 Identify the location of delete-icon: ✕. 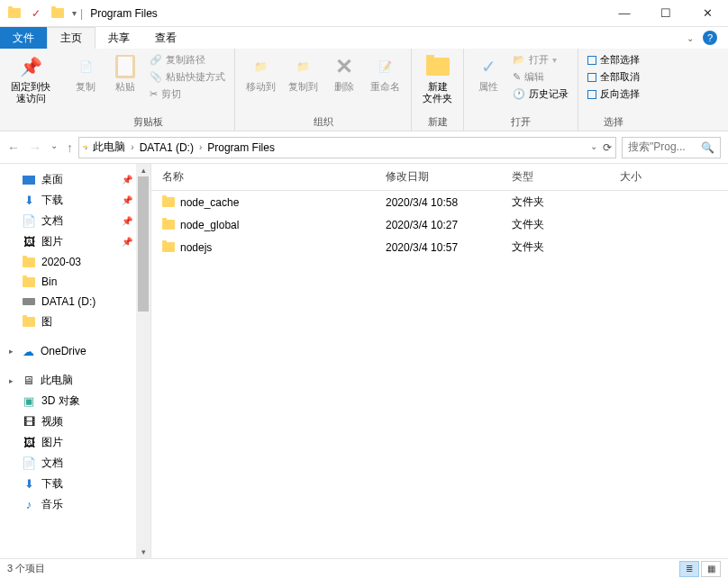
(344, 67).